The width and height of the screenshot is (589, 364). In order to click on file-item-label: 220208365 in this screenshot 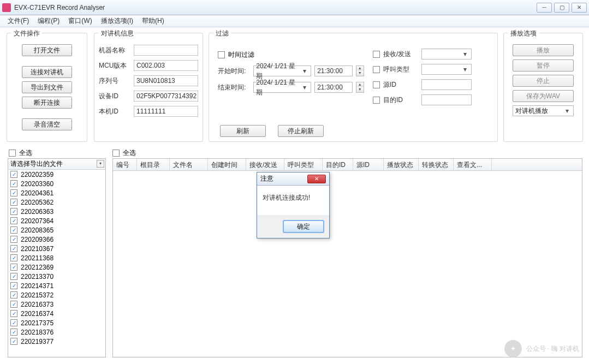, I will do `click(37, 230)`.